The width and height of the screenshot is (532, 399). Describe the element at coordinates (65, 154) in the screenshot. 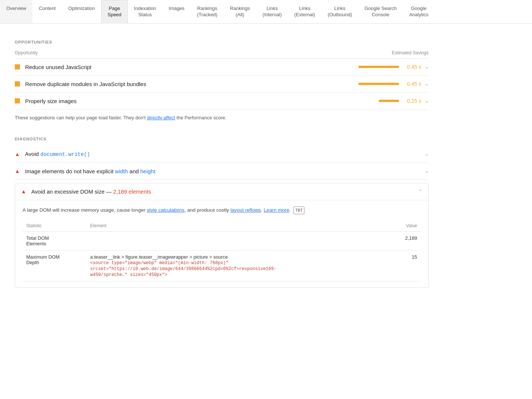

I see `code-document-write: document.write()` at that location.